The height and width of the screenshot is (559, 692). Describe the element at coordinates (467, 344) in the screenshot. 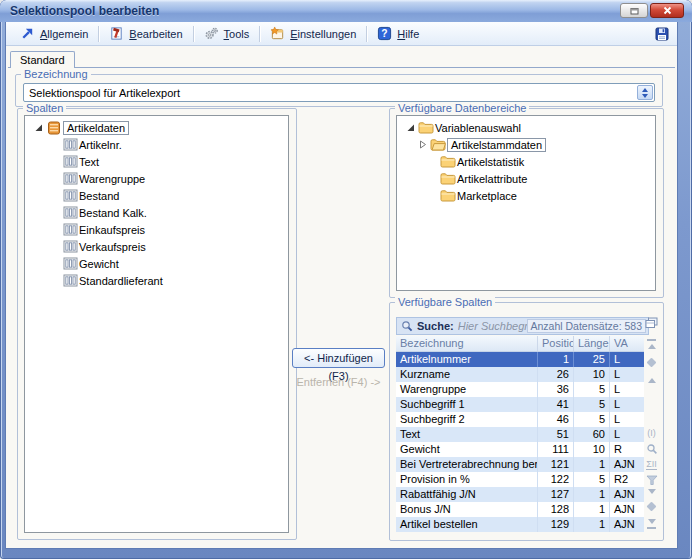

I see `column-header-bezeichnung: Bezeichnung` at that location.